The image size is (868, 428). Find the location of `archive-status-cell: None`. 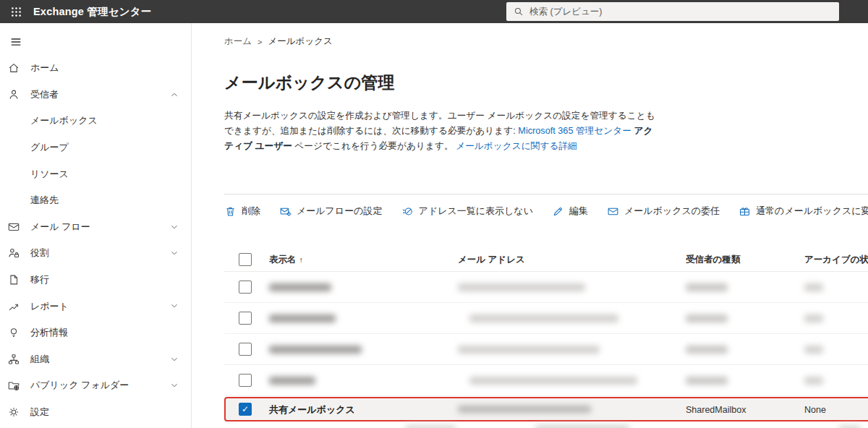

archive-status-cell: None is located at coordinates (815, 410).